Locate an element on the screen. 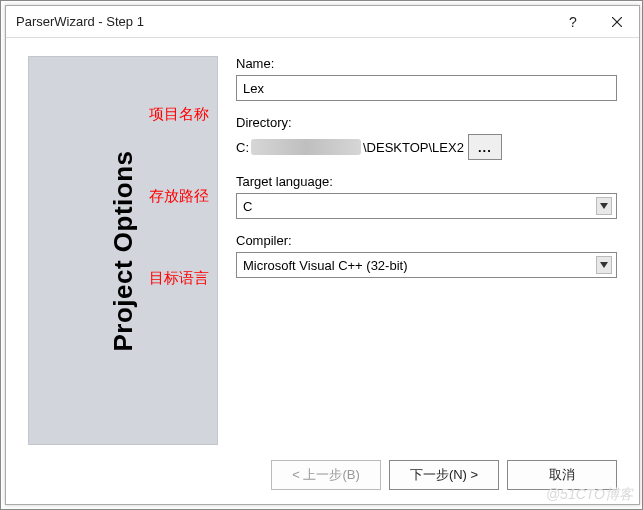 The height and width of the screenshot is (510, 643). help-icon: ? is located at coordinates (573, 22).